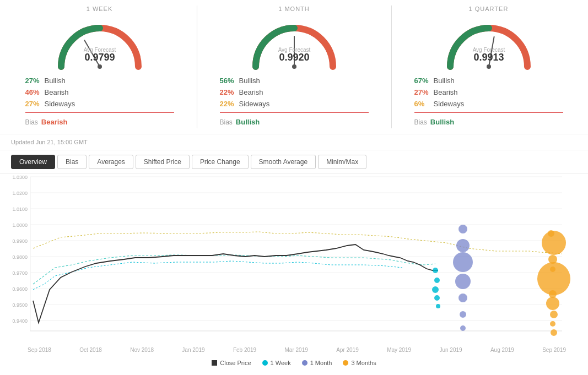  I want to click on stat-pct-sideways: 27%, so click(35, 104).